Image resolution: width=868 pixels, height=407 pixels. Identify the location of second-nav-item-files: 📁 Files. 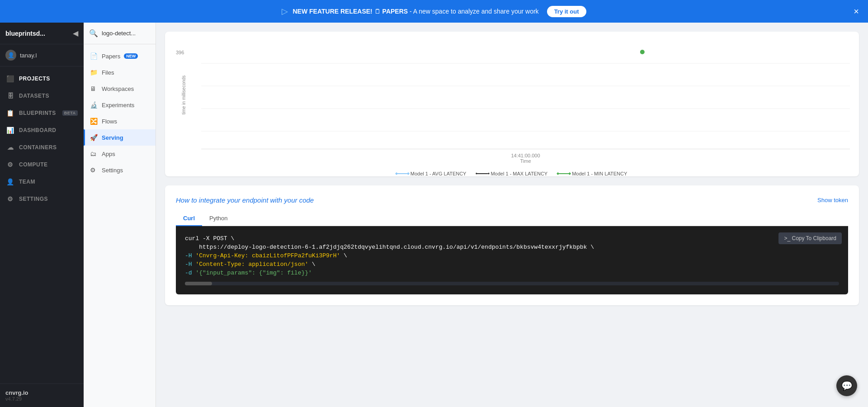
(119, 72).